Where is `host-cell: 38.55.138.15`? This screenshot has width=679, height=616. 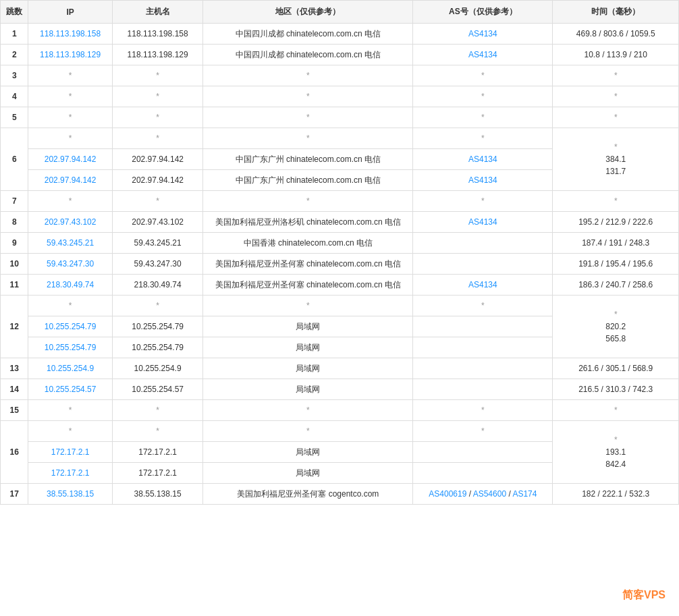
host-cell: 38.55.138.15 is located at coordinates (158, 494).